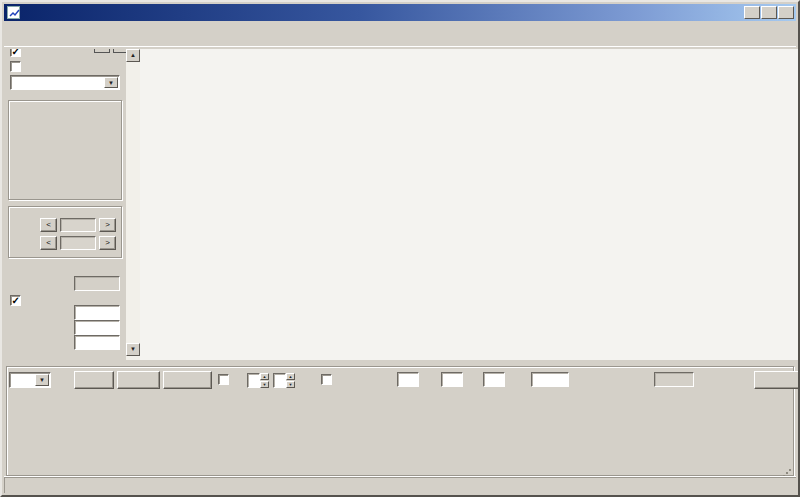  I want to click on auto-checkbox: ✓, so click(16, 300).